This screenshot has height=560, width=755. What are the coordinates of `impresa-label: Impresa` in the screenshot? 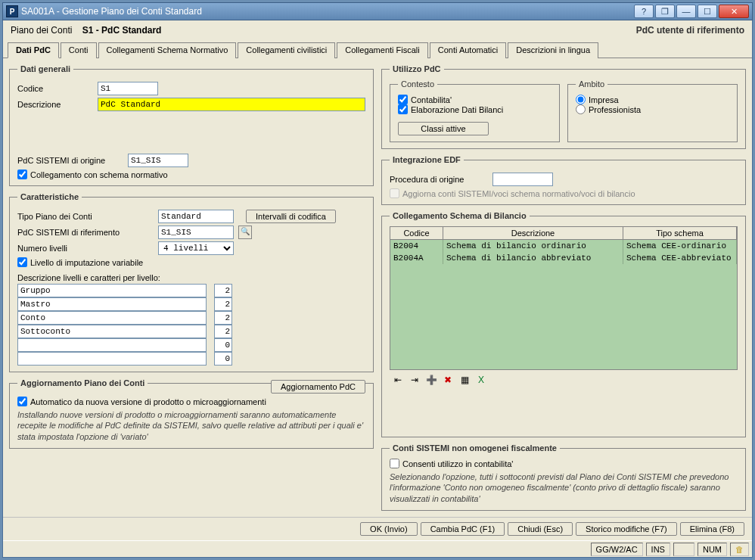 It's located at (604, 100).